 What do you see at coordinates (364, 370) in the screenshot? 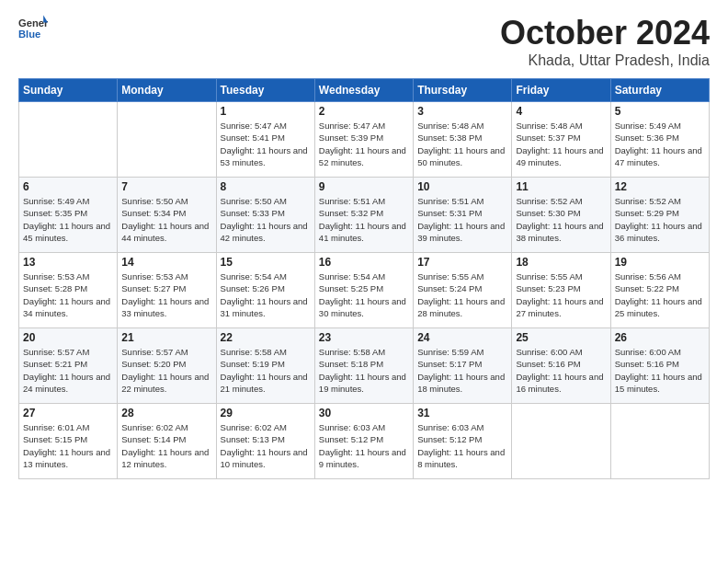
I see `day-info: Sunrise: 5:58 AMSunset: 5:18 PMDaylight:…` at bounding box center [364, 370].